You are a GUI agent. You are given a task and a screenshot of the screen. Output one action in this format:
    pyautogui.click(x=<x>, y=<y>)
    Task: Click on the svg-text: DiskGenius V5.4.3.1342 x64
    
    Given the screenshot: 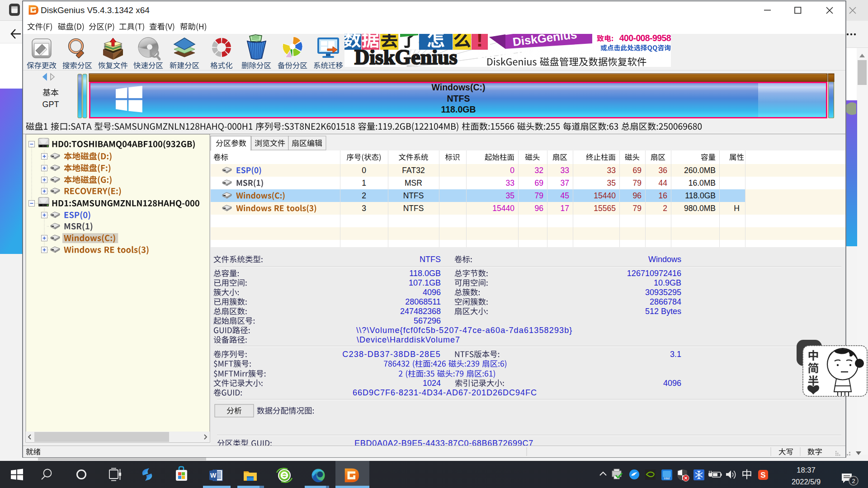 What is the action you would take?
    pyautogui.click(x=95, y=10)
    